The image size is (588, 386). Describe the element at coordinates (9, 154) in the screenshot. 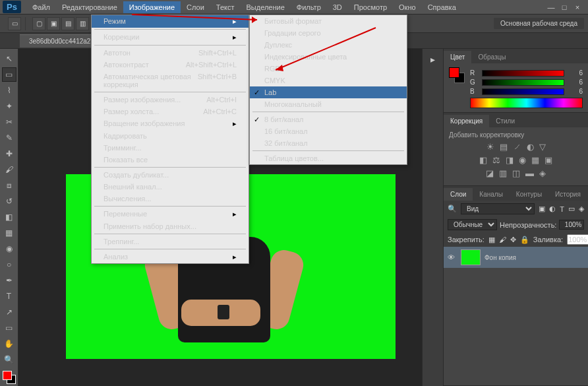

I see `healing-tool: ✚` at that location.